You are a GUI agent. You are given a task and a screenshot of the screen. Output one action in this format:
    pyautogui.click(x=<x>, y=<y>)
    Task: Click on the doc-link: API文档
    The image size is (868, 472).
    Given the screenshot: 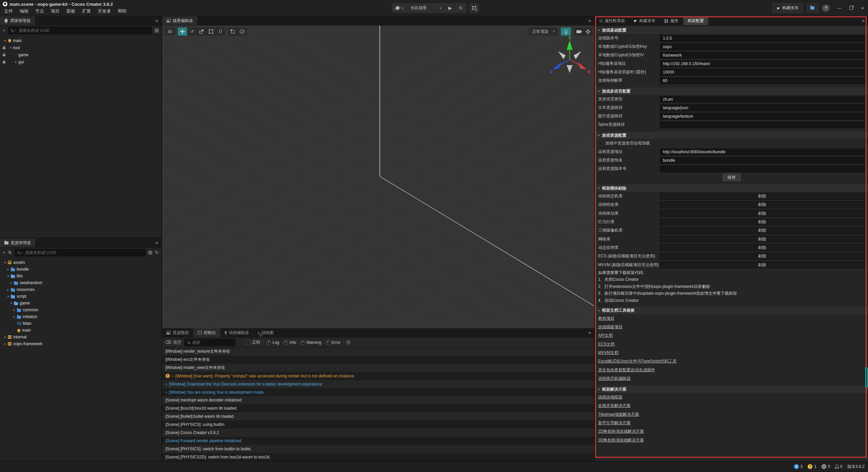 What is the action you would take?
    pyautogui.click(x=606, y=336)
    